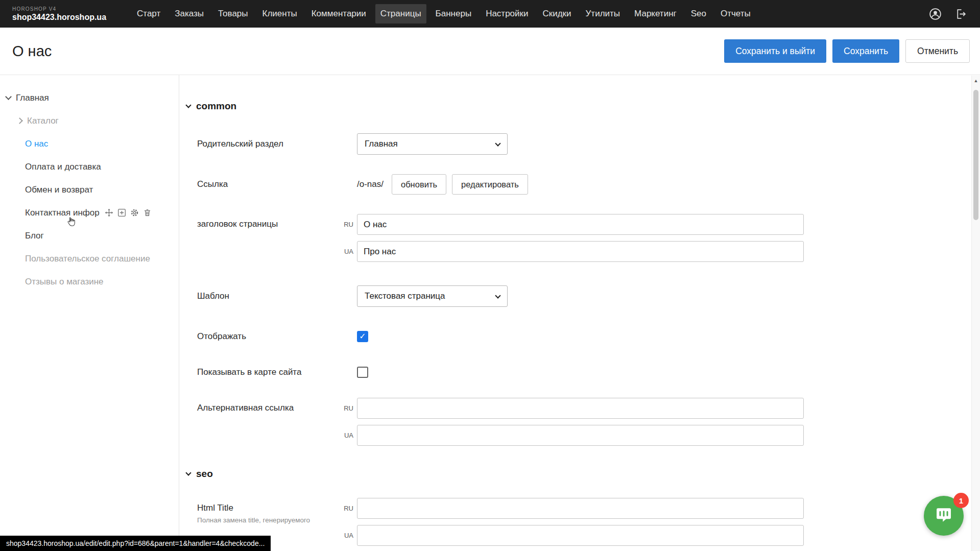 This screenshot has height=551, width=980. Describe the element at coordinates (381, 144) in the screenshot. I see `select-value: Главная` at that location.